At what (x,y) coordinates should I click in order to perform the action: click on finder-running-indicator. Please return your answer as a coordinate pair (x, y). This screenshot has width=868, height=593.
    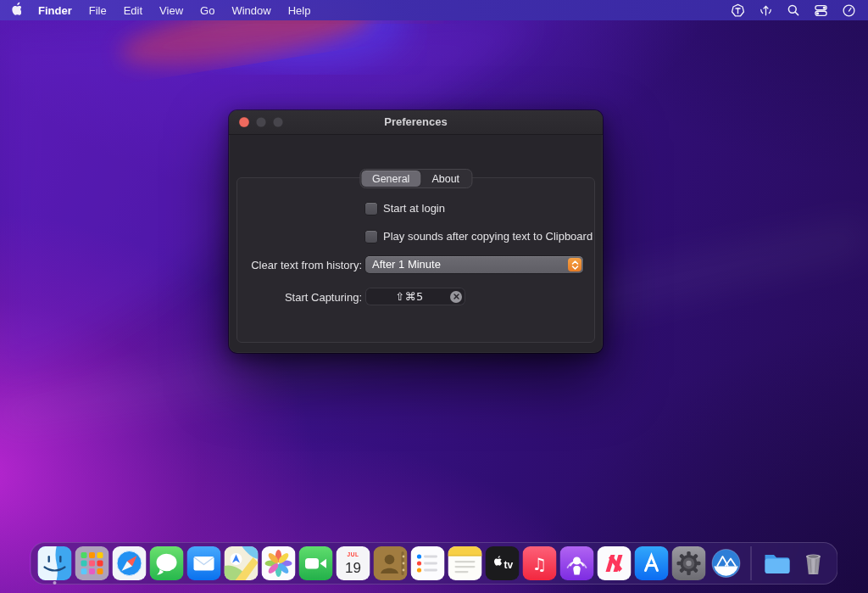
    Looking at the image, I should click on (55, 583).